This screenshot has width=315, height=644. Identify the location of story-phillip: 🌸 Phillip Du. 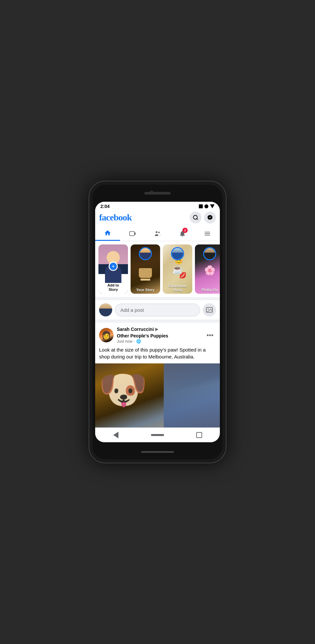
(207, 269).